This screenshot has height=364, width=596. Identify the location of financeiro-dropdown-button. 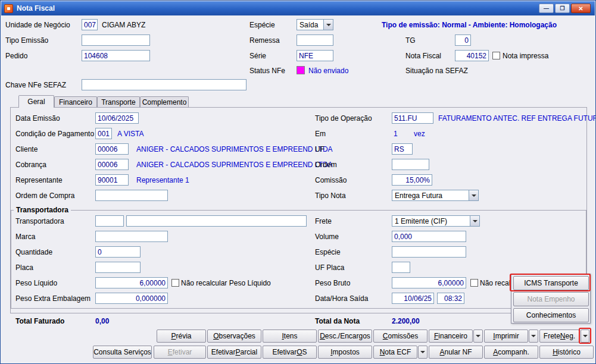
(478, 336).